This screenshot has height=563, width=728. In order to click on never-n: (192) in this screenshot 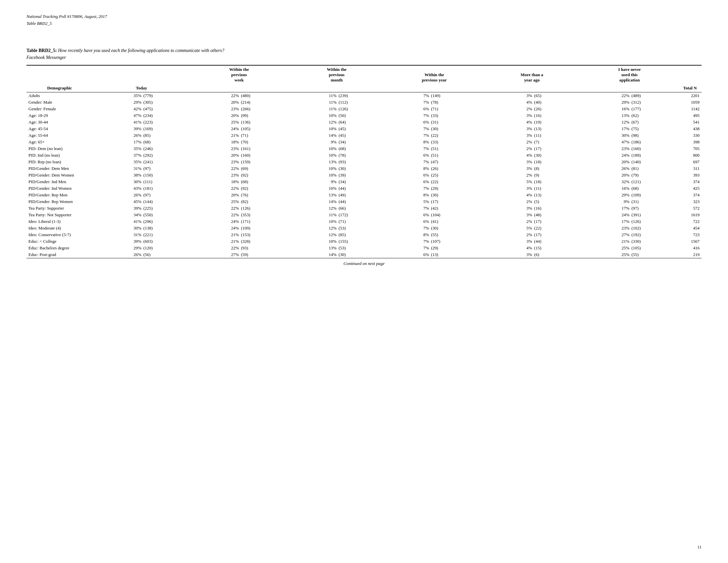, I will do `click(655, 235)`.